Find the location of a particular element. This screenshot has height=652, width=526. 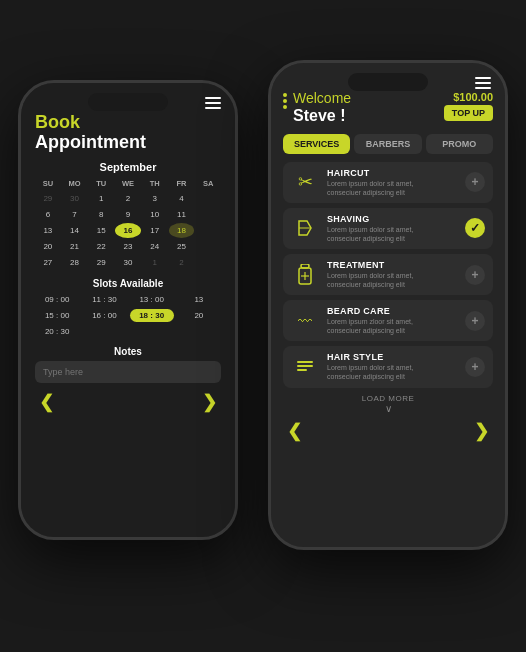

cal-header-tu: TU is located at coordinates (101, 184).